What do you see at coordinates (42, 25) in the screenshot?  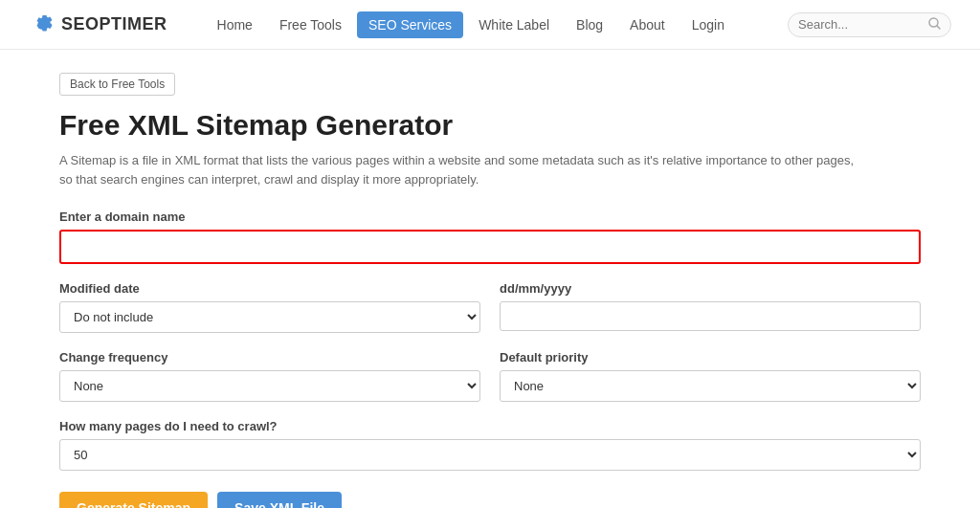 I see `brand-icon` at bounding box center [42, 25].